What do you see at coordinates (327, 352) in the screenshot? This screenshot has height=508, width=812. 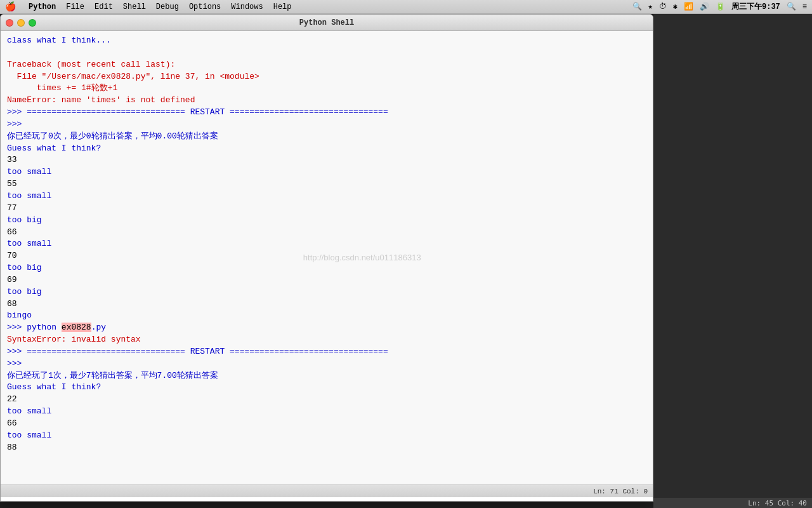 I see `line-restart2: >>> ================================ RES…` at bounding box center [327, 352].